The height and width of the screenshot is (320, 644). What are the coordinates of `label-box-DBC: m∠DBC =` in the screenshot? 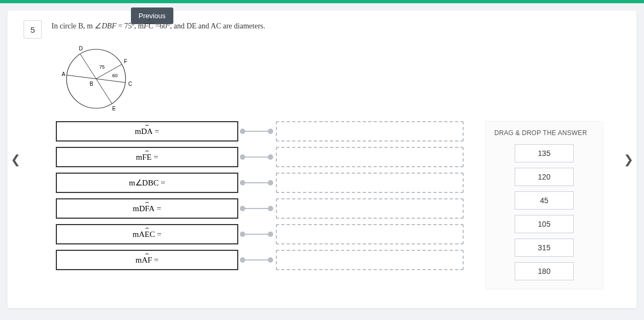 It's located at (147, 183).